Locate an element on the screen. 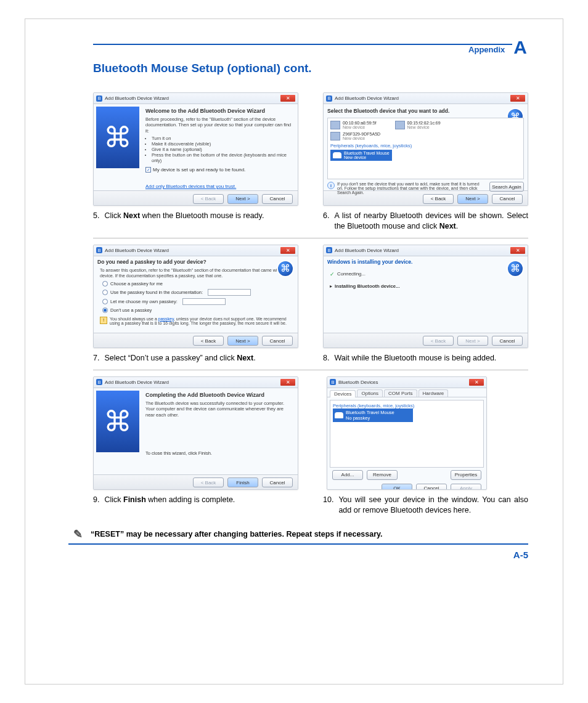 The width and height of the screenshot is (588, 703). sub-text: To answer this question, refer to the "B… is located at coordinates (196, 273).